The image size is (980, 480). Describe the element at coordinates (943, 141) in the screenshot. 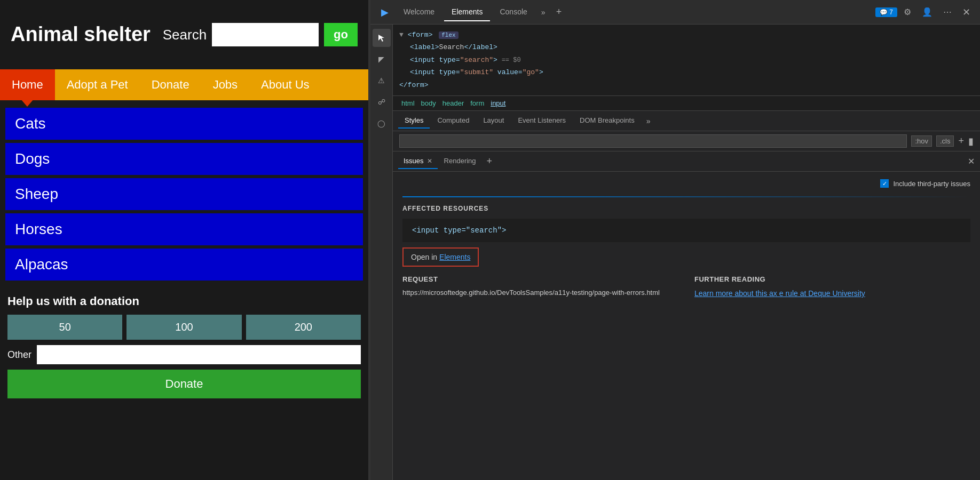

I see `filter-buttons: :hov .cls + ▮` at that location.